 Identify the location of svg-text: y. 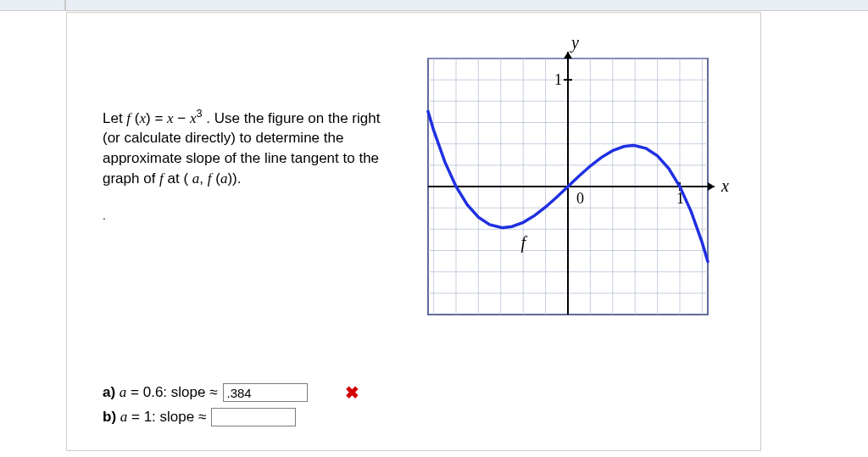
(575, 44).